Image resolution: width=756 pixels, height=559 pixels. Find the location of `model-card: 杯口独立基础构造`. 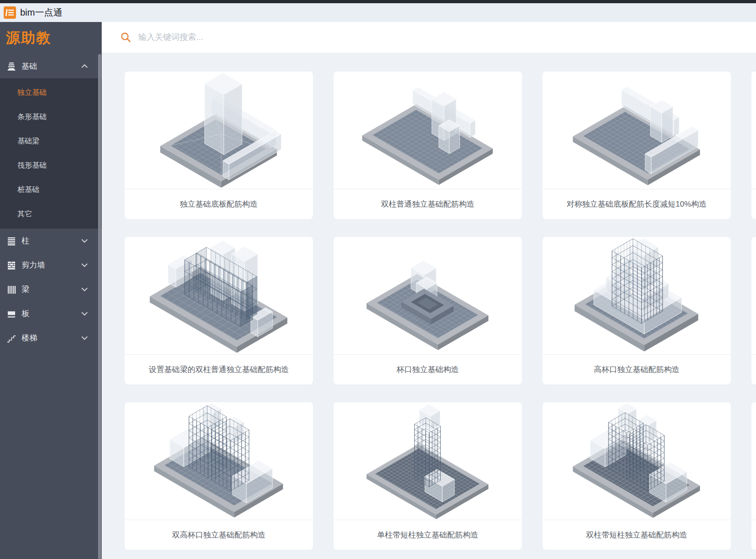

model-card: 杯口独立基础构造 is located at coordinates (428, 311).